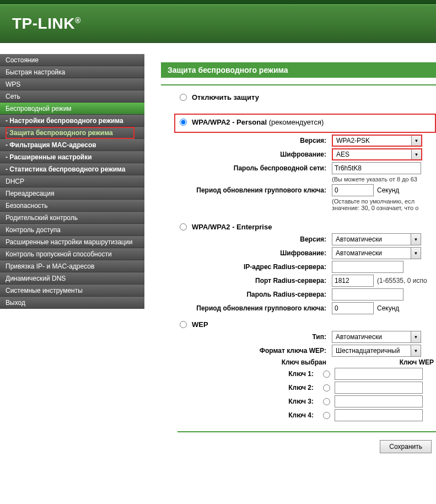  Describe the element at coordinates (255, 337) in the screenshot. I see `label-wep-type: Тип:` at that location.